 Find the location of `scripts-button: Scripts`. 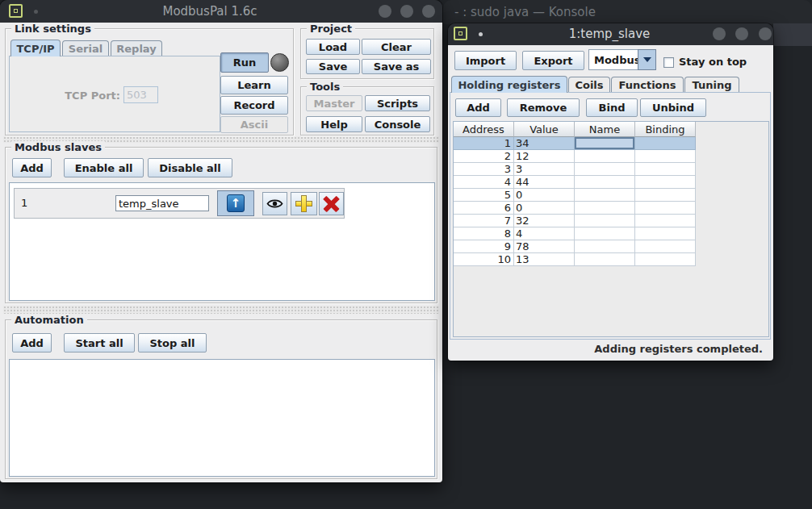

scripts-button: Scripts is located at coordinates (397, 103).